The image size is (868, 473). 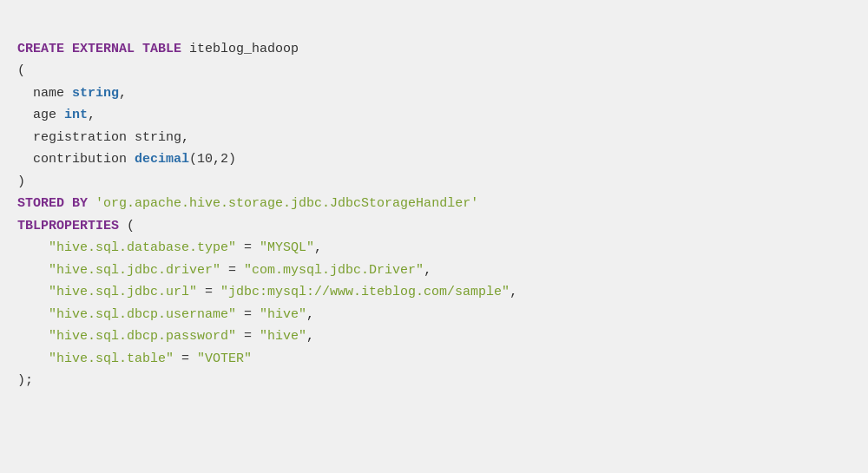 What do you see at coordinates (161, 160) in the screenshot?
I see `keyword-blue: decimal` at bounding box center [161, 160].